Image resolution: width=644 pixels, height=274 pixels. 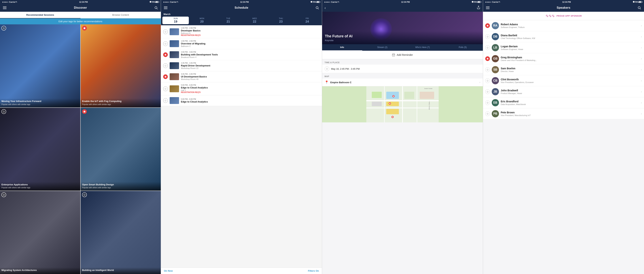 I want to click on grid-item-6: Building an Intelligent World, so click(x=121, y=233).